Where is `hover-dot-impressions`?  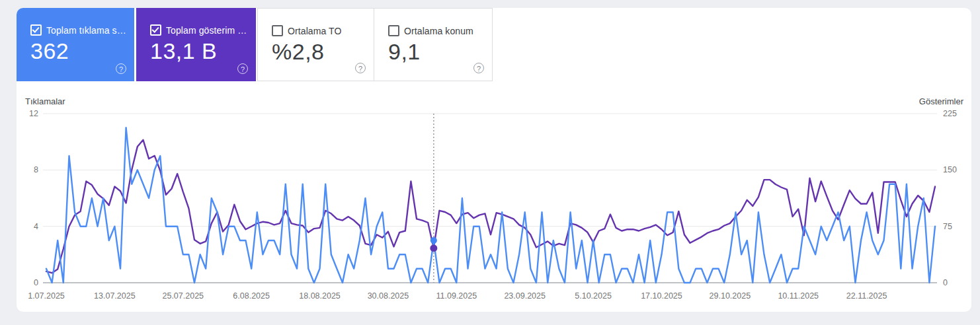
hover-dot-impressions is located at coordinates (434, 248).